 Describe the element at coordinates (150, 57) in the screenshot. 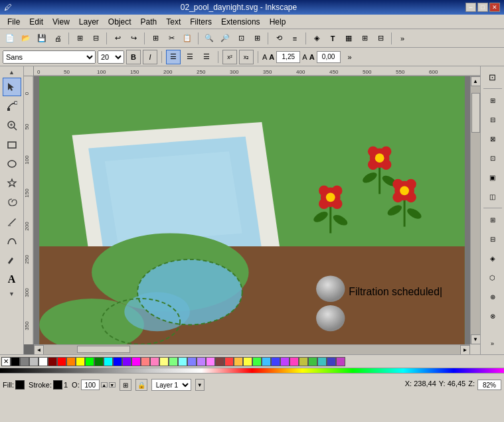

I see `italic-button: I` at that location.